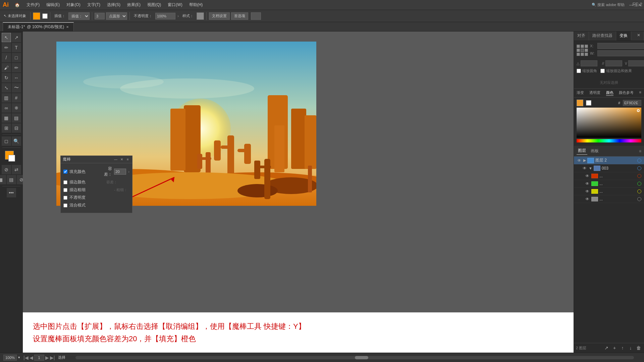 The image size is (644, 362). I want to click on scale-tool: ⤡, so click(6, 88).